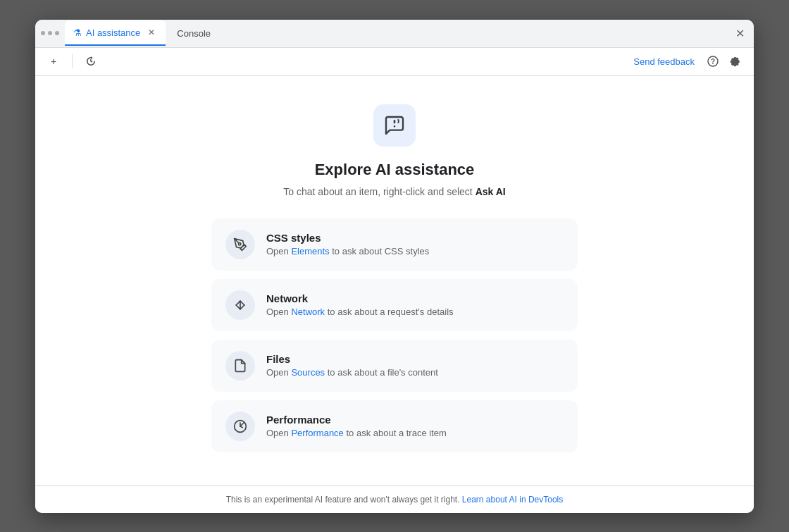 The height and width of the screenshot is (532, 789). Describe the element at coordinates (344, 500) in the screenshot. I see `footer-text: This is an experimental AI feature and w…` at that location.